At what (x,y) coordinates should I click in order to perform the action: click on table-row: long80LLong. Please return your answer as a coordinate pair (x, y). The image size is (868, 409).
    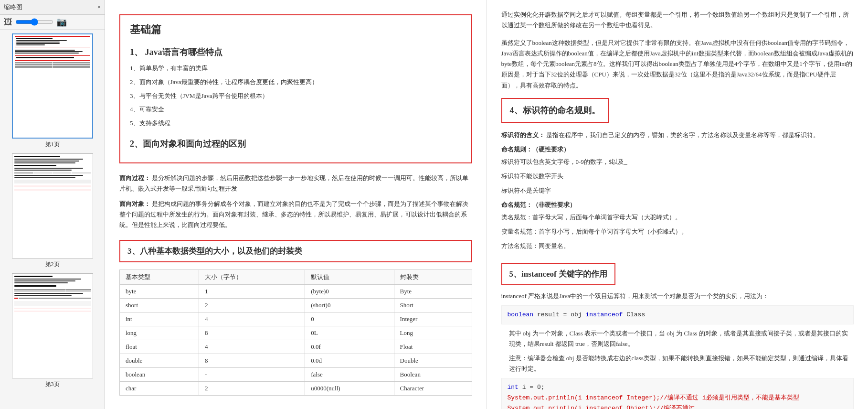
    Looking at the image, I should click on (296, 334).